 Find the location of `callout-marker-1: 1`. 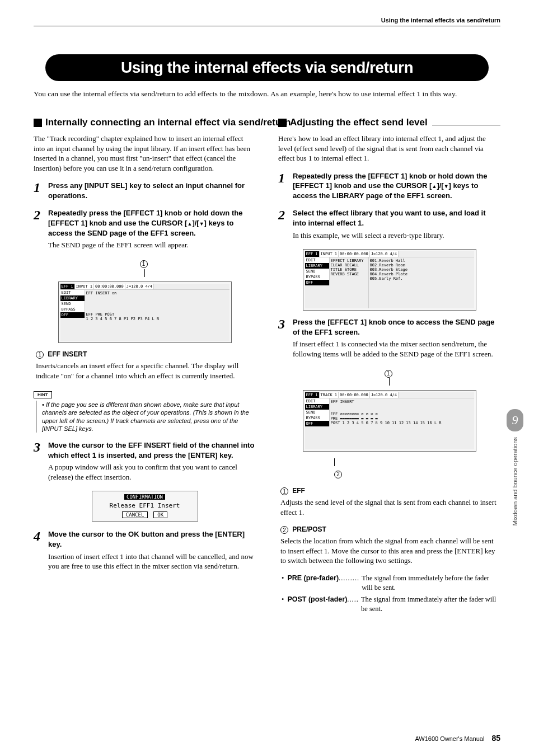

callout-marker-1: 1 is located at coordinates (144, 264).